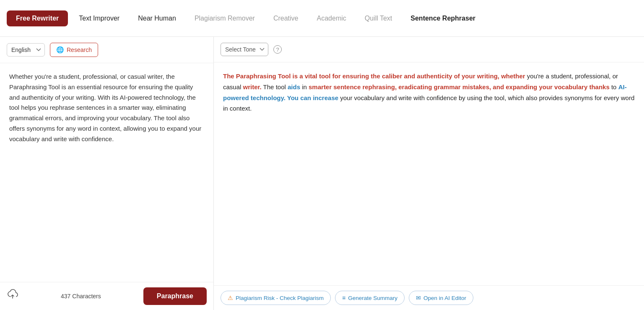 Image resolution: width=644 pixels, height=310 pixels. I want to click on output-segment-2: writer., so click(252, 87).